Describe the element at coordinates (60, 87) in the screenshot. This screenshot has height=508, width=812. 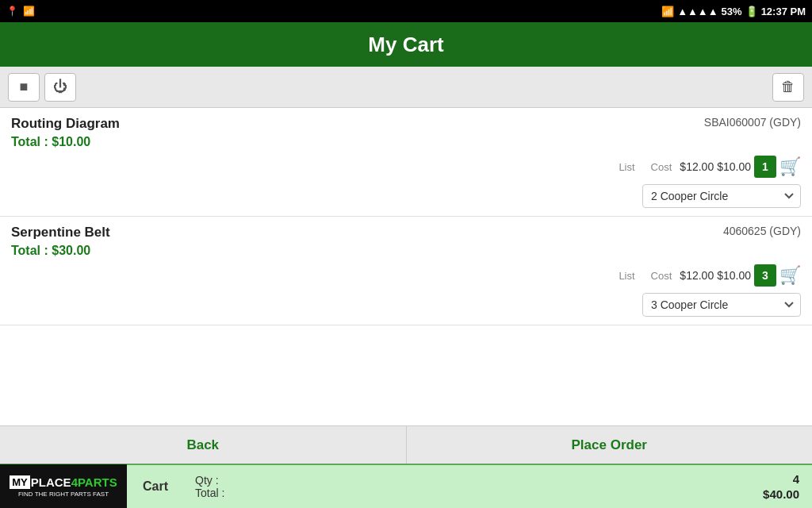
I see `power-button: ⏻` at that location.